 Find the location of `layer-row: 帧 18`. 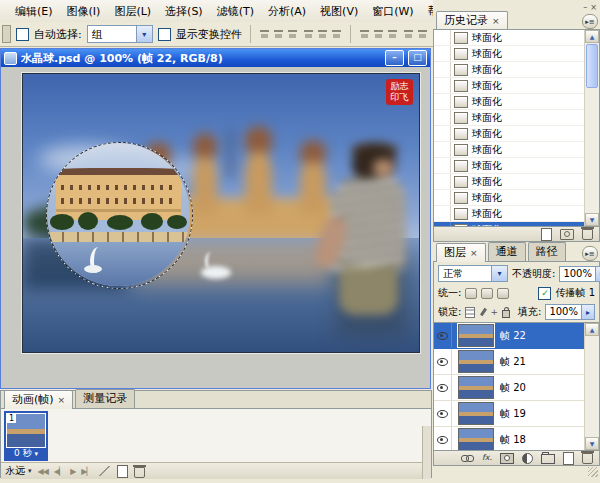

layer-row: 帧 18 is located at coordinates (516, 439).